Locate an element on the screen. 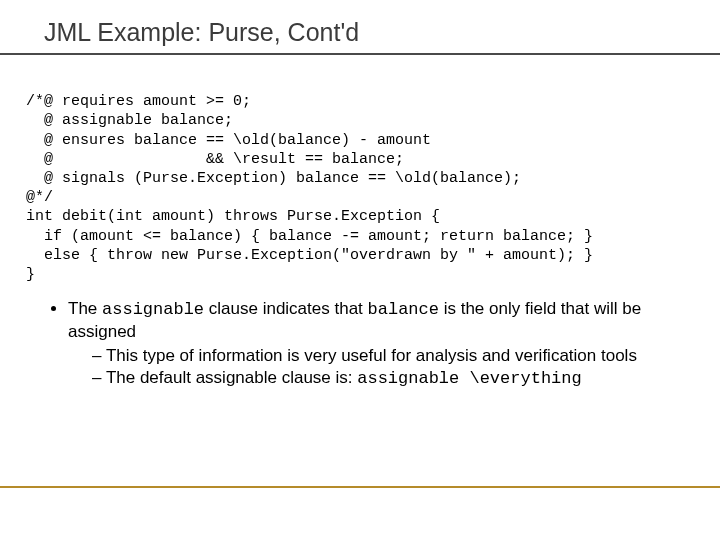 The image size is (720, 540). text: The is located at coordinates (85, 308).